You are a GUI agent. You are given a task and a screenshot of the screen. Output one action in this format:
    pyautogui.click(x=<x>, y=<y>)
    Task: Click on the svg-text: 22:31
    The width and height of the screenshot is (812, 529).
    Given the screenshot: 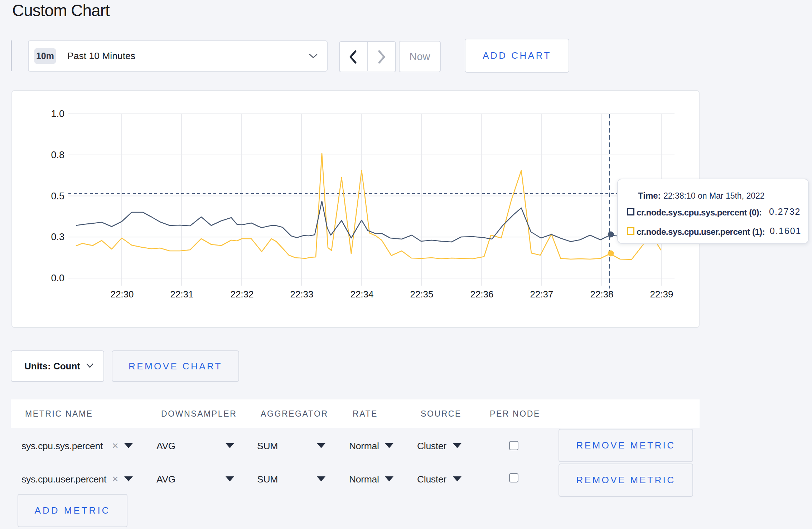 What is the action you would take?
    pyautogui.click(x=182, y=294)
    